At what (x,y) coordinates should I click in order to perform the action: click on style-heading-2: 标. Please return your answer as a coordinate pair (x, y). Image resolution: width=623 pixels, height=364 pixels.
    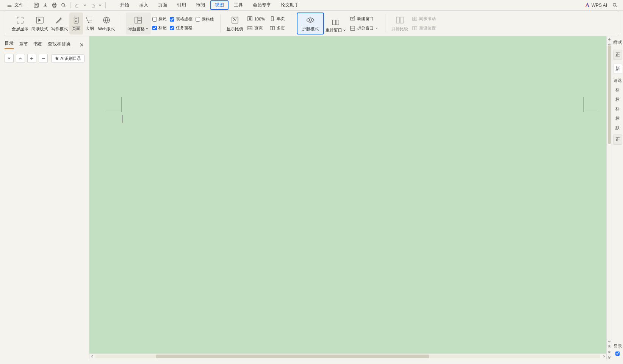
    Looking at the image, I should click on (618, 99).